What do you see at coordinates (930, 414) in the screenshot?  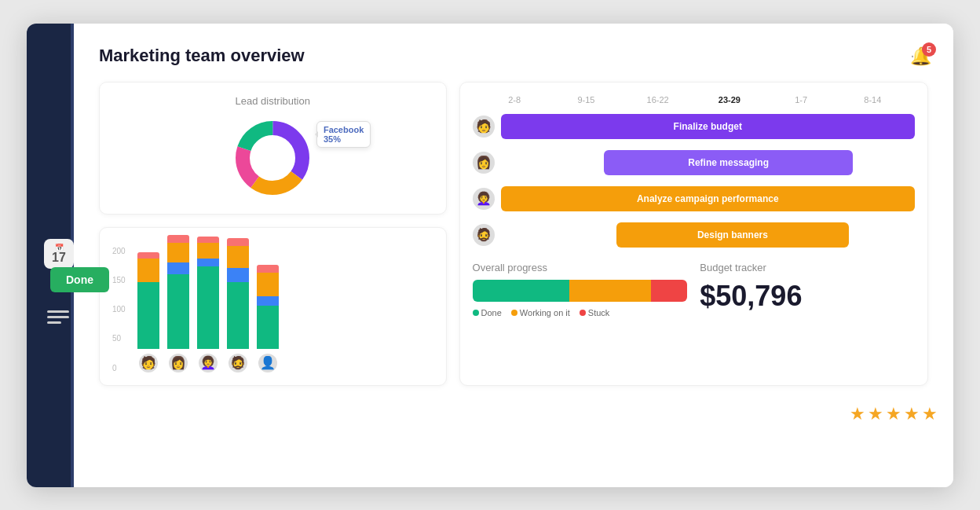 I see `star-5: ★` at bounding box center [930, 414].